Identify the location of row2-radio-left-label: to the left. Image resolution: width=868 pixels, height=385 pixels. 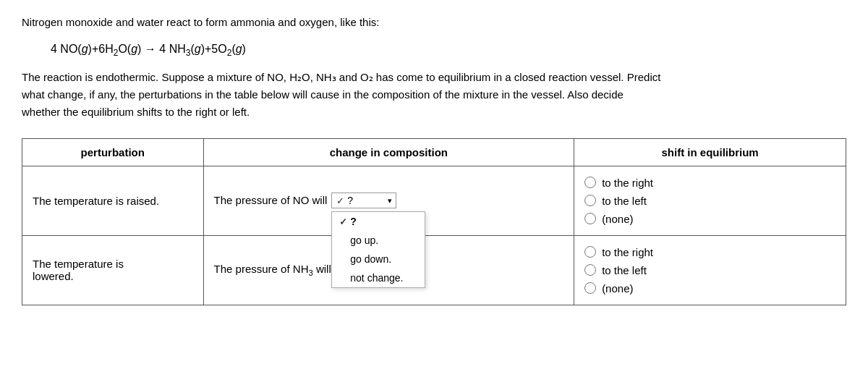
(624, 271).